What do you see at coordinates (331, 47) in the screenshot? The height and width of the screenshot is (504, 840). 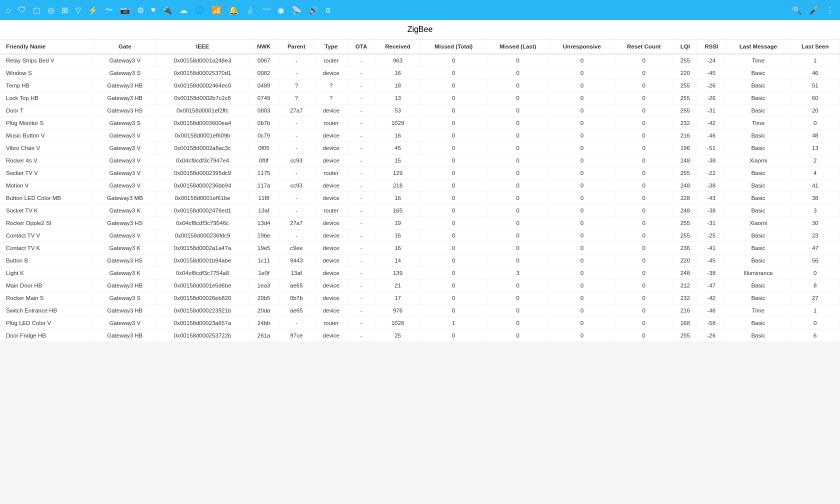 I see `col-header-type: Type` at bounding box center [331, 47].